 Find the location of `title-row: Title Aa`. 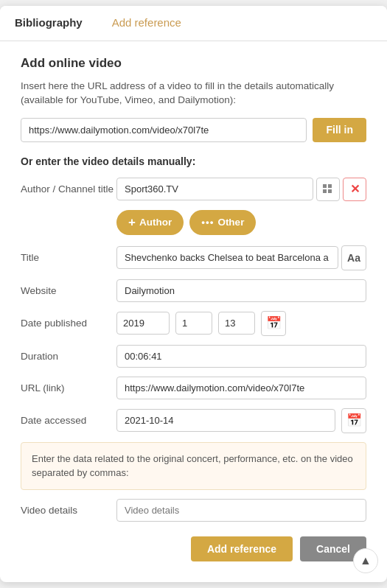

title-row: Title Aa is located at coordinates (193, 258).